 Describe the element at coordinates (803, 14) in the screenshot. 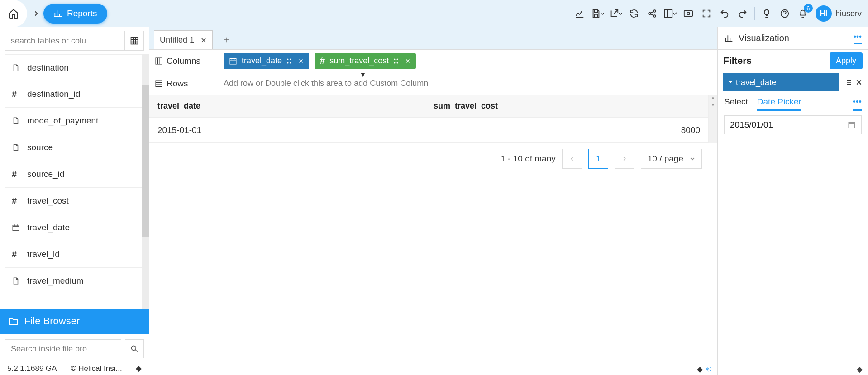

I see `notifications-button: 6` at that location.